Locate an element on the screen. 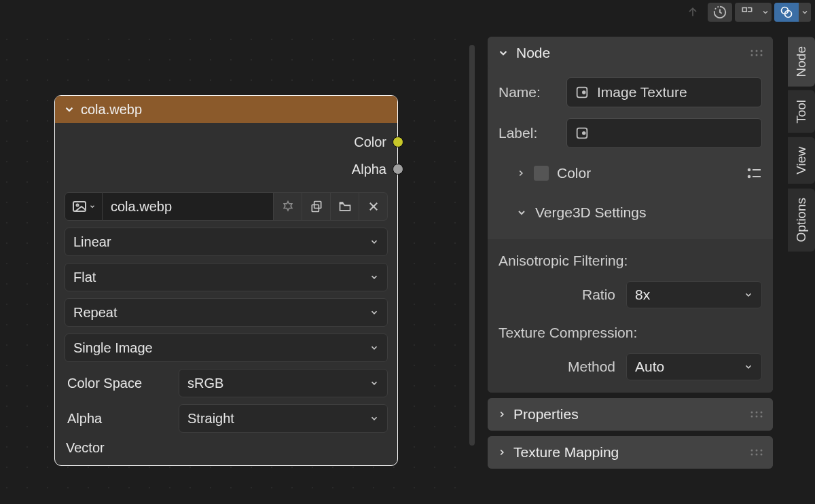 This screenshot has width=815, height=504. color-section-label: Color is located at coordinates (574, 173).